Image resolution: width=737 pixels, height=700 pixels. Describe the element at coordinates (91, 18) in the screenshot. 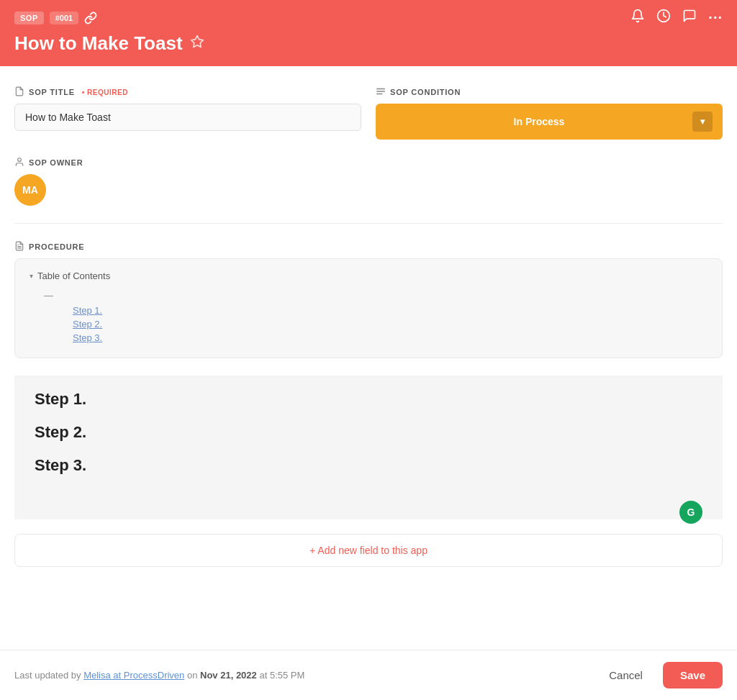

I see `link-icon` at that location.